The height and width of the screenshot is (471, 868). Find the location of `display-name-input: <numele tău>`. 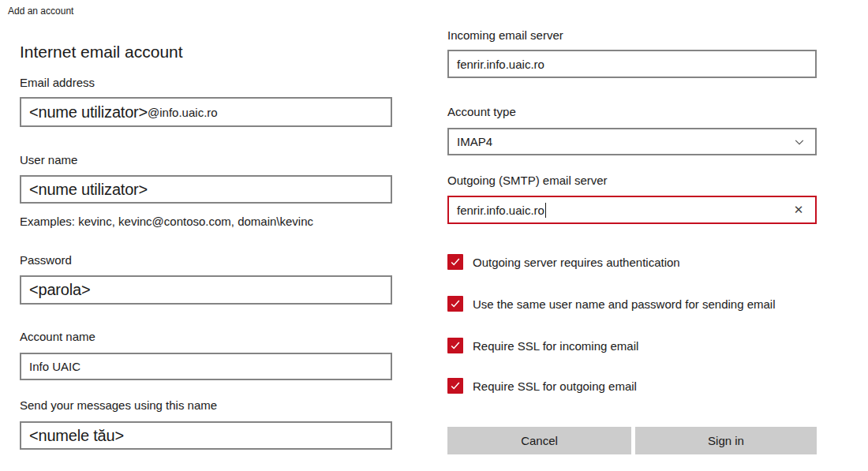

display-name-input: <numele tău> is located at coordinates (206, 435).